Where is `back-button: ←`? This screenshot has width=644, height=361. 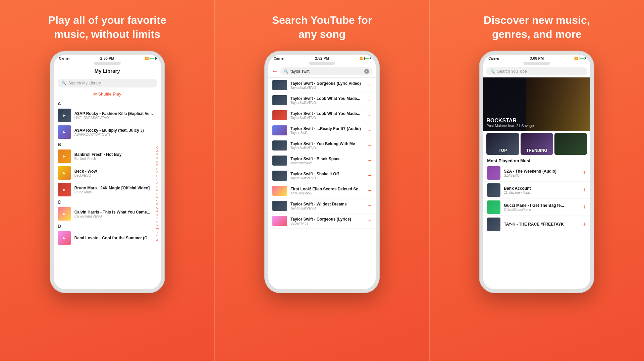 back-button: ← is located at coordinates (275, 72).